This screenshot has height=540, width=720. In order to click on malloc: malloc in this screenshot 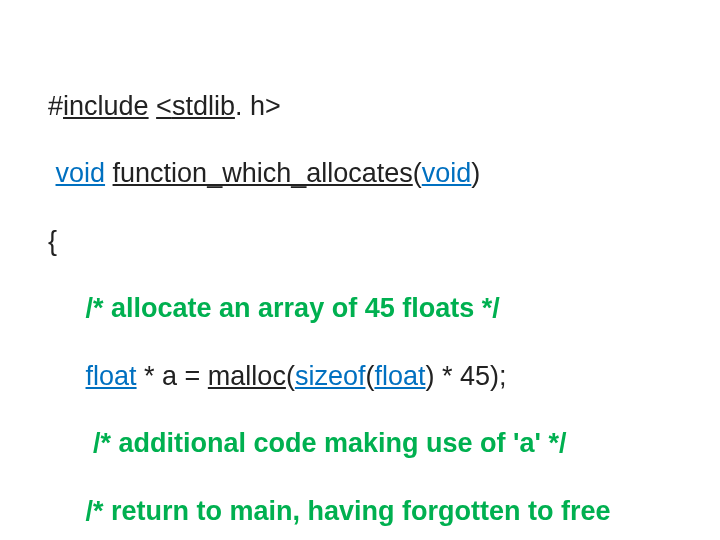, I will do `click(247, 376)`.